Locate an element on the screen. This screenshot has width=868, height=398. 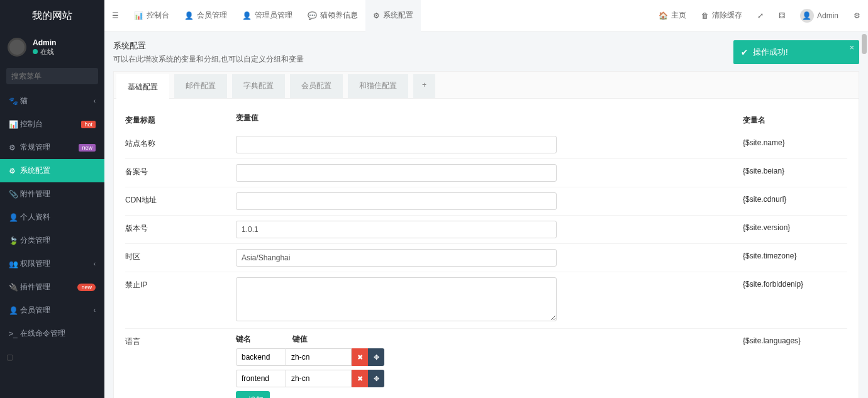
check-icon: ✔ is located at coordinates (745, 53).